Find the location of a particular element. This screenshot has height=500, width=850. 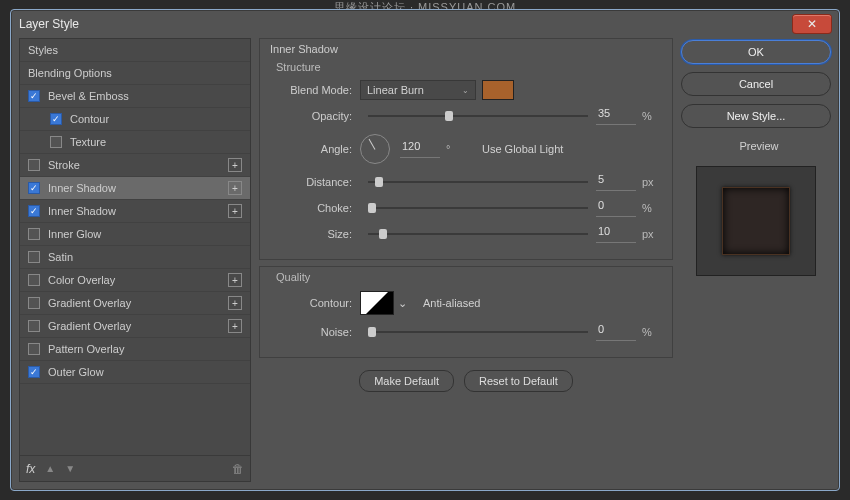

noise-value: 0 is located at coordinates (616, 332).